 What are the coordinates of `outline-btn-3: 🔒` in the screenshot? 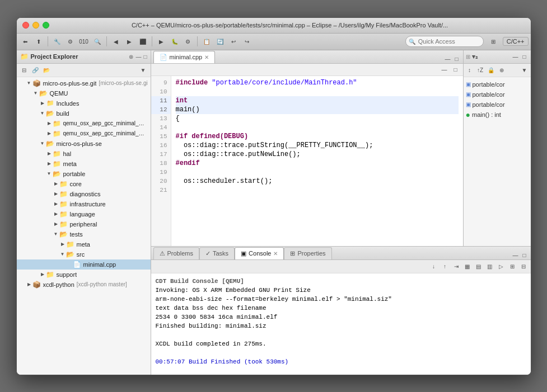 It's located at (491, 70).